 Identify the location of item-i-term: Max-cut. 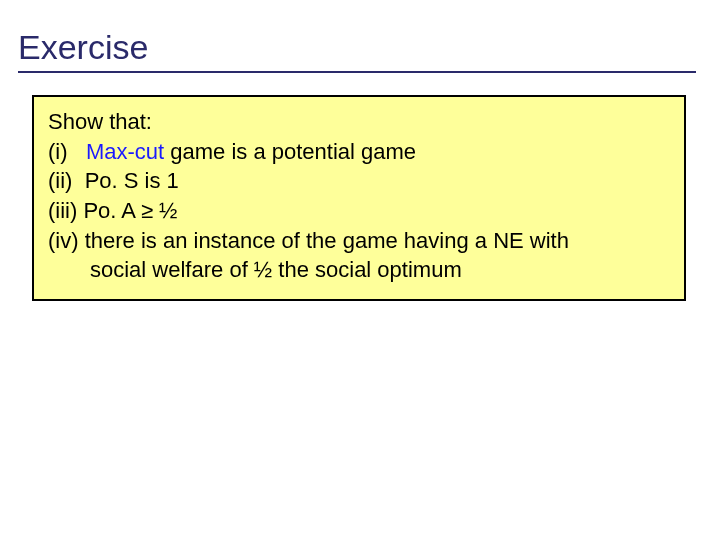
(125, 152).